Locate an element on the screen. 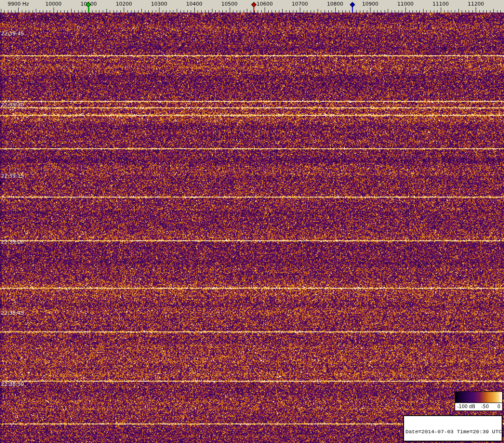  marker-blue is located at coordinates (352, 7).